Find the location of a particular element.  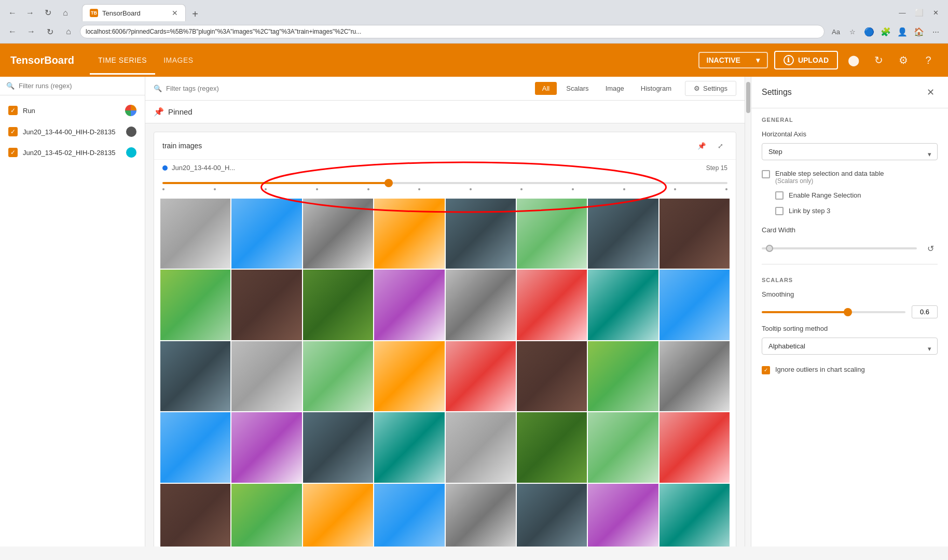

bookmark-button: ☆ is located at coordinates (853, 32).